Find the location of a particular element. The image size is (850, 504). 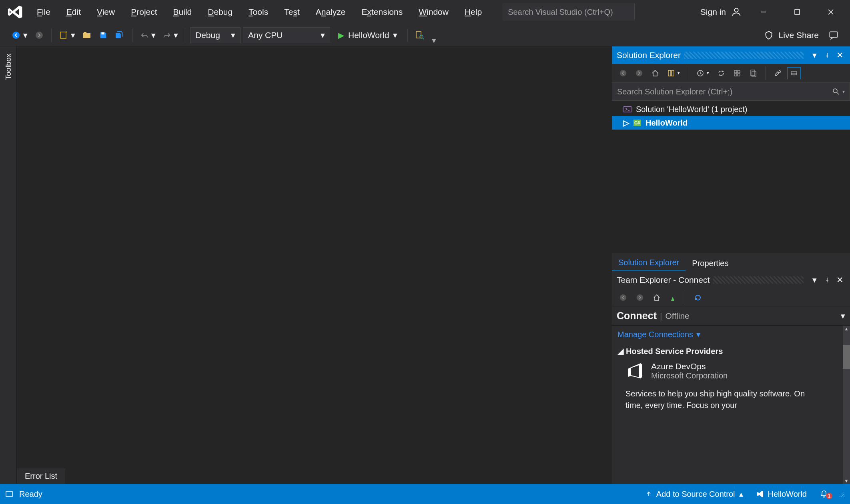

manage-connections-link: Manage Connections ▾ is located at coordinates (731, 334).